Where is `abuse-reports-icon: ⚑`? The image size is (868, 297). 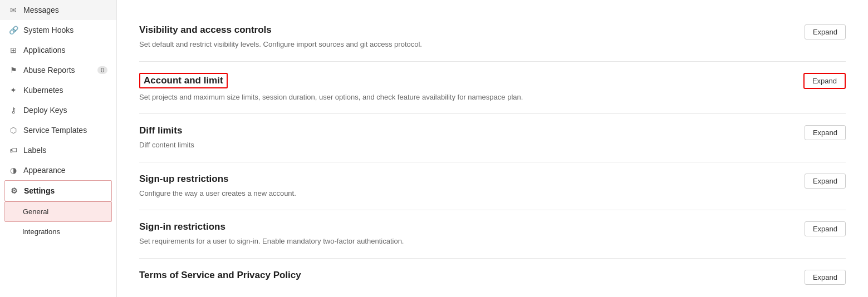 abuse-reports-icon: ⚑ is located at coordinates (13, 70).